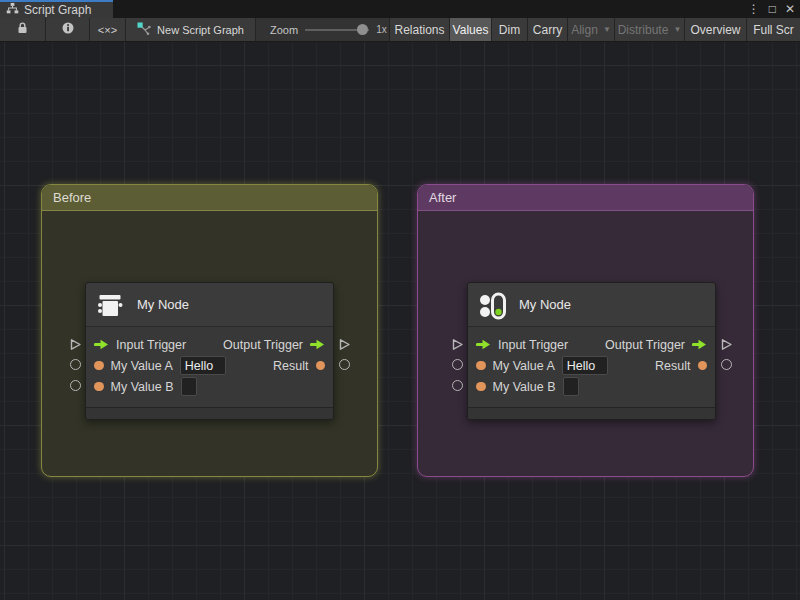  Describe the element at coordinates (284, 30) in the screenshot. I see `zoom-label: Zoom` at that location.